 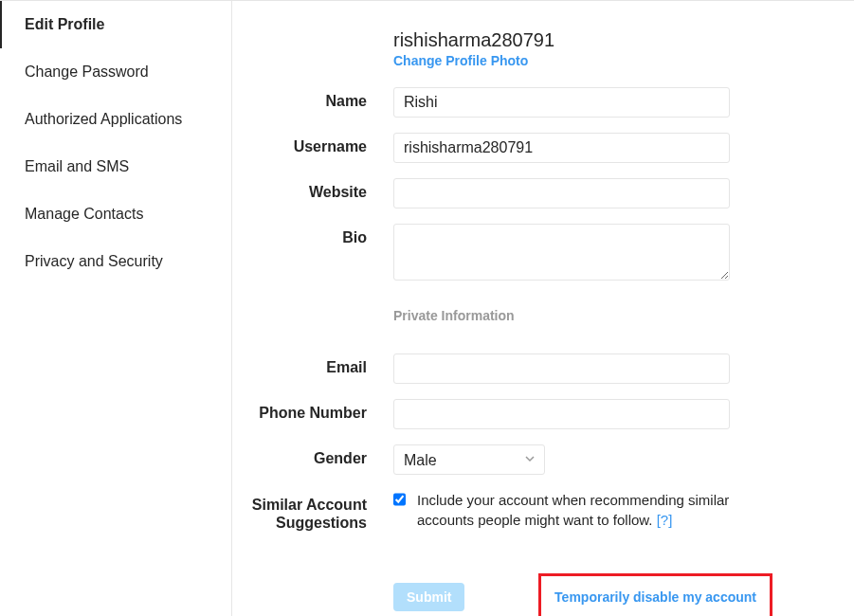 I want to click on name-input, so click(x=561, y=102).